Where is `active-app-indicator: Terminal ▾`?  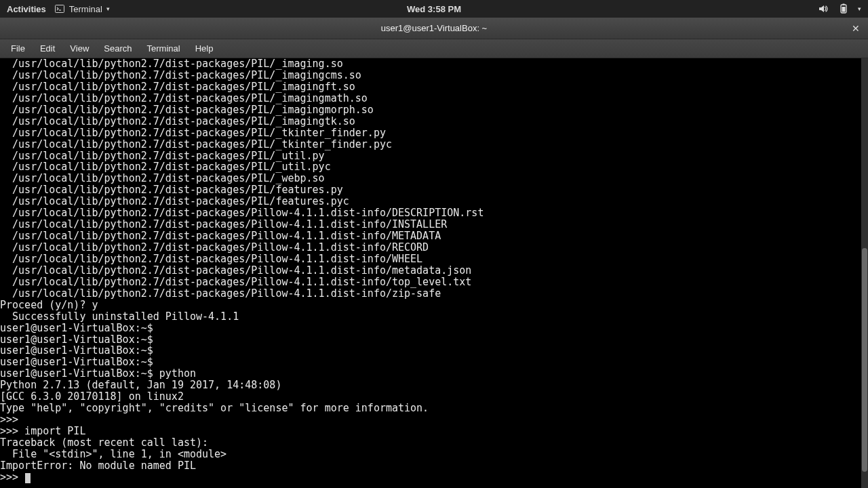
active-app-indicator: Terminal ▾ is located at coordinates (82, 9).